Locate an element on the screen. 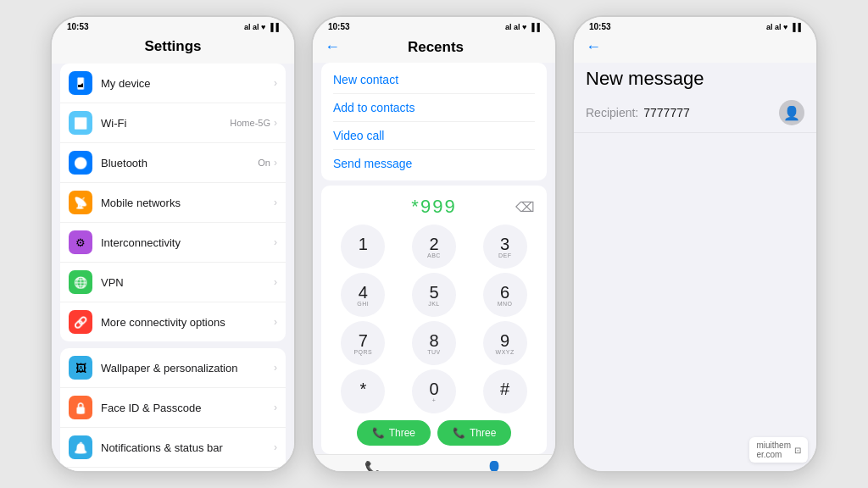 Image resolution: width=868 pixels, height=488 pixels. settings-section-personalization: 🖼 Wallpaper & personalization › 🔒 Face I… is located at coordinates (173, 410).